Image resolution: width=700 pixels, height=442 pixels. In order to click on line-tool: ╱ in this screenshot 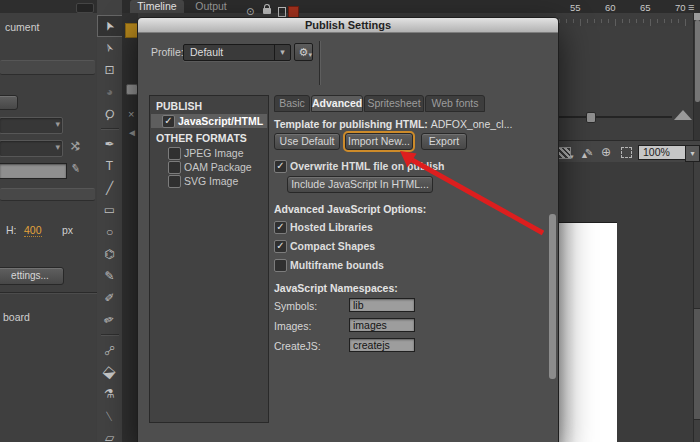, I will do `click(110, 188)`.